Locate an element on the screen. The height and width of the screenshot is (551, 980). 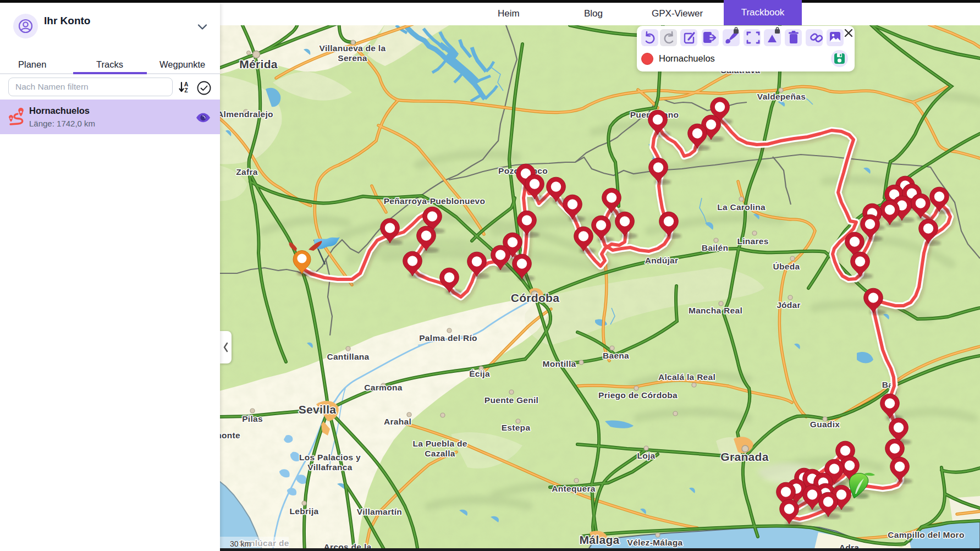
svg-text: Écija is located at coordinates (480, 374).